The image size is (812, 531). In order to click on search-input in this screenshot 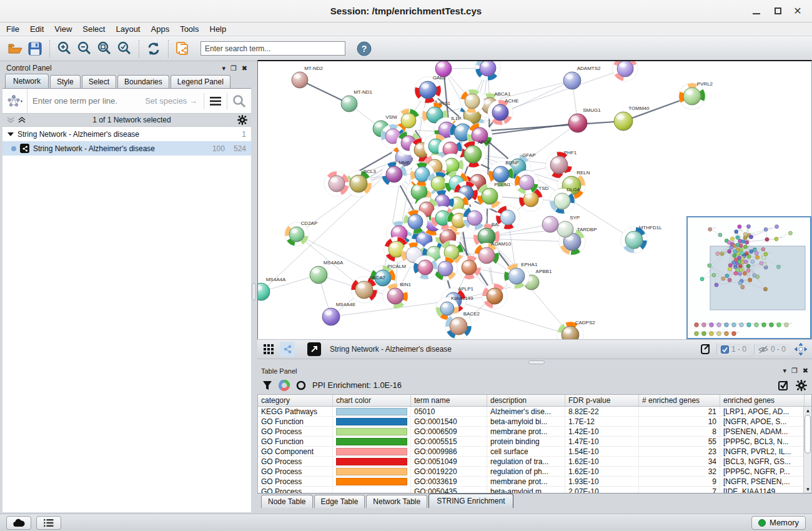, I will do `click(273, 49)`.